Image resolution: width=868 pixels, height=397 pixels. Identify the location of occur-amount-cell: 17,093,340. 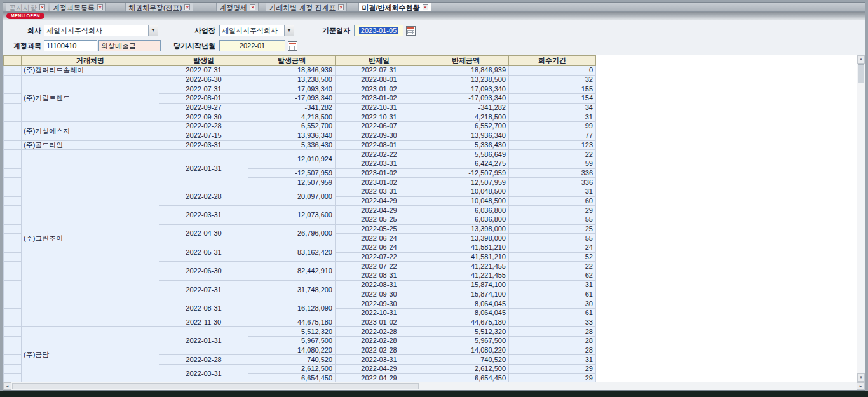
(292, 89).